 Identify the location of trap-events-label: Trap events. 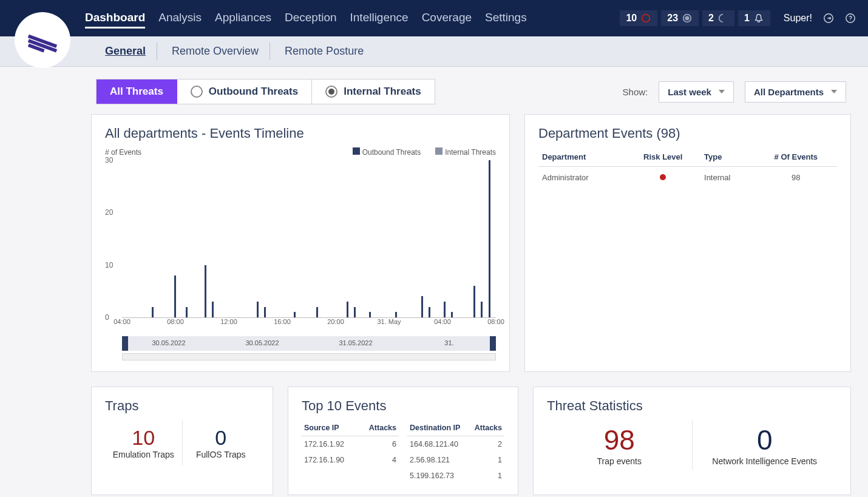
(619, 461).